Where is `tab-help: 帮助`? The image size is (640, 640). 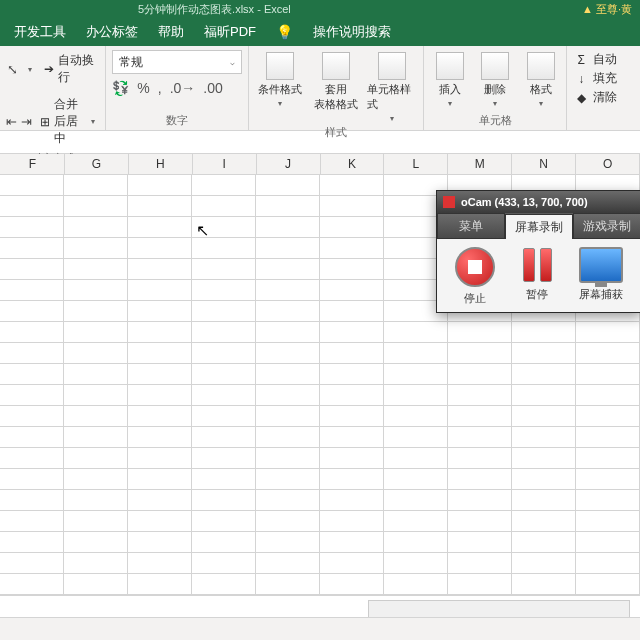
tab-help: 帮助 is located at coordinates (171, 32).